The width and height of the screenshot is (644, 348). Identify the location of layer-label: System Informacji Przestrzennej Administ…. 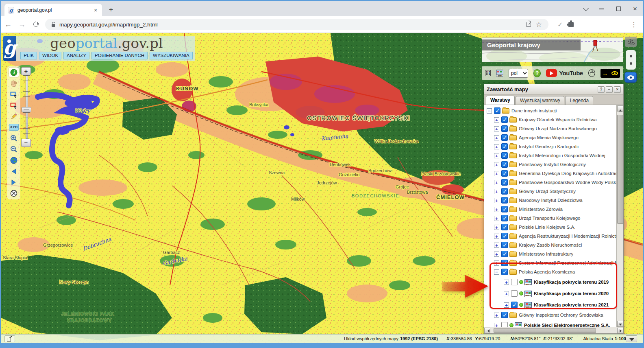
(568, 263).